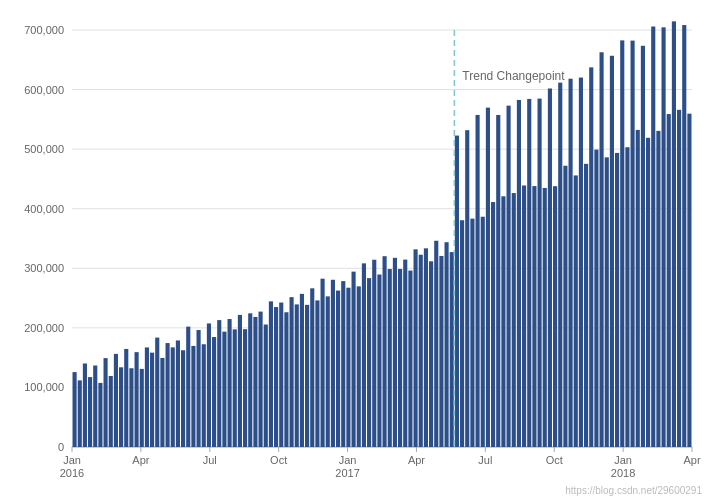  Describe the element at coordinates (44, 328) in the screenshot. I see `svg-text: 200,000` at that location.